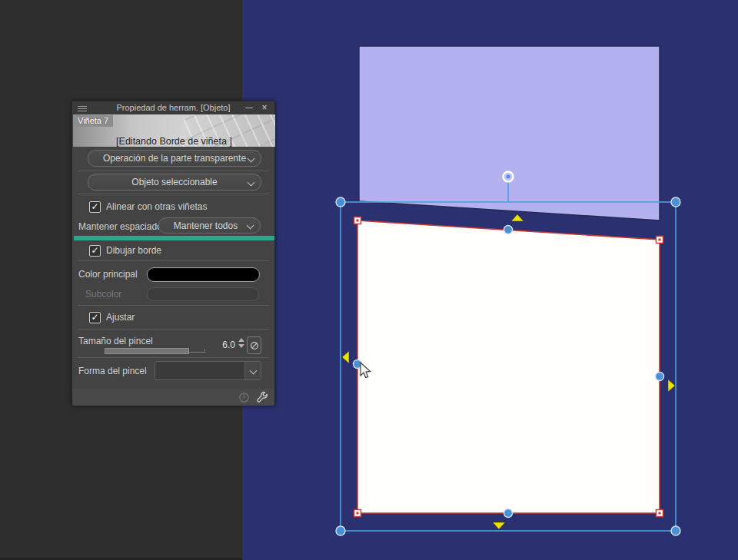  What do you see at coordinates (341, 202) in the screenshot?
I see `bbox-handle-top-left` at bounding box center [341, 202].